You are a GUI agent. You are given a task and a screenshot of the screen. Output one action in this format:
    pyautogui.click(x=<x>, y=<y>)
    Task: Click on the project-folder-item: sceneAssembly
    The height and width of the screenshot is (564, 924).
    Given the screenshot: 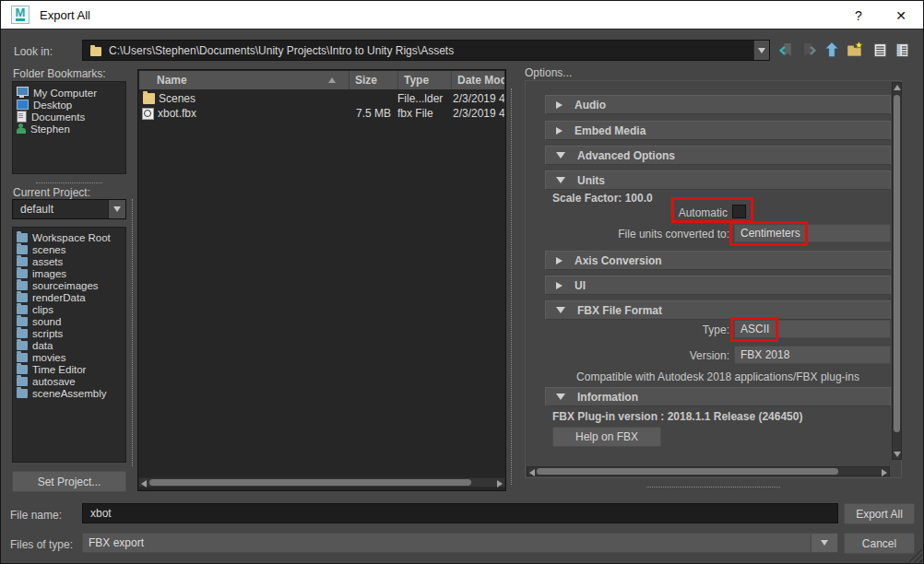 What is the action you would take?
    pyautogui.click(x=69, y=393)
    